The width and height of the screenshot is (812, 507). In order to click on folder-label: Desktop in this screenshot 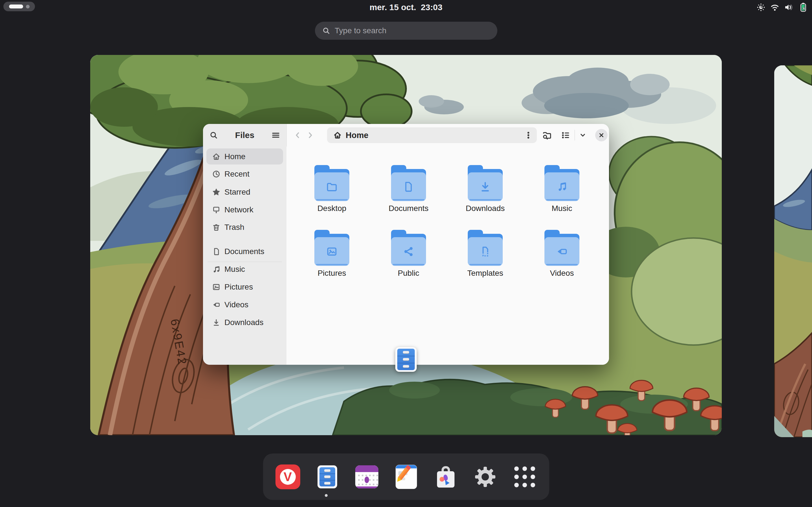, I will do `click(332, 209)`.